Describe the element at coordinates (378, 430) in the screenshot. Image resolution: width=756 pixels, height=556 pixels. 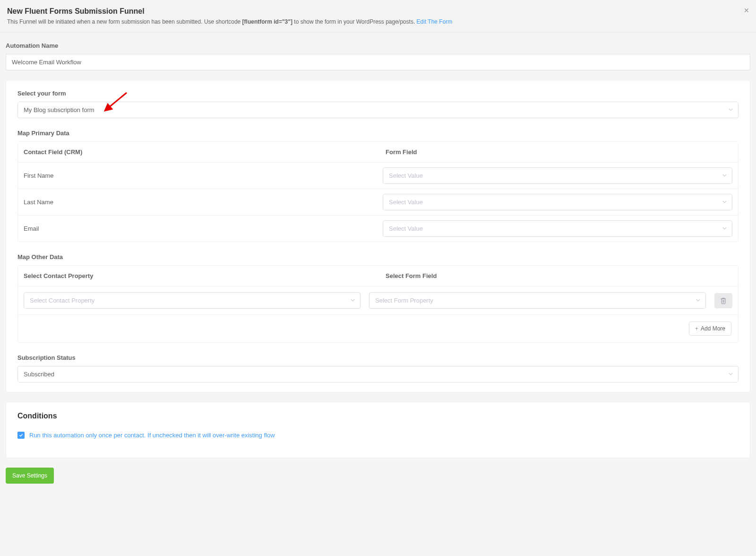
I see `conditions-card: Conditions Run this automation only once…` at that location.